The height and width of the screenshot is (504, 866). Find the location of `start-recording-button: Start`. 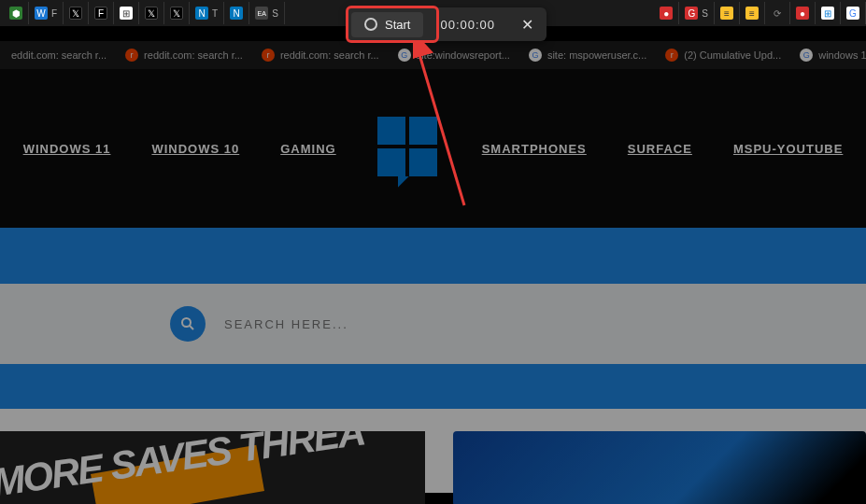

start-recording-button: Start is located at coordinates (387, 24).